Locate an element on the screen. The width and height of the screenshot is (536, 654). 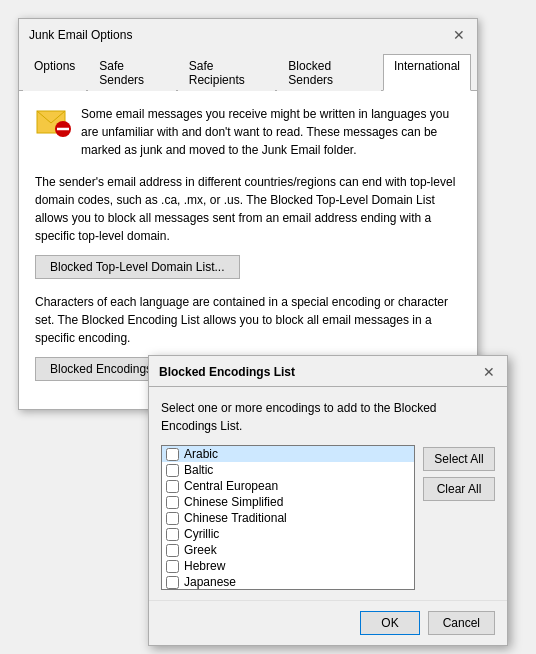
sub-title-bar: Blocked Encodings List ✕ is located at coordinates (328, 372).